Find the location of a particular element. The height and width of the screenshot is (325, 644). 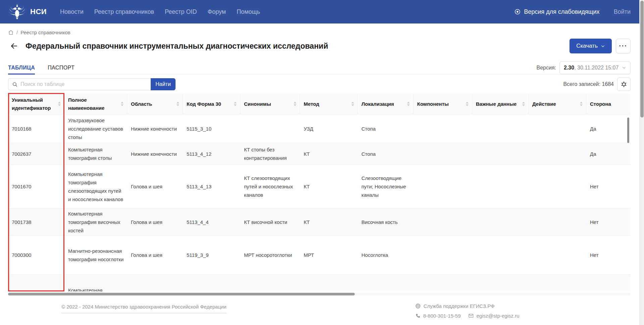

table-horizontal-scrollbar-track is located at coordinates (319, 294).